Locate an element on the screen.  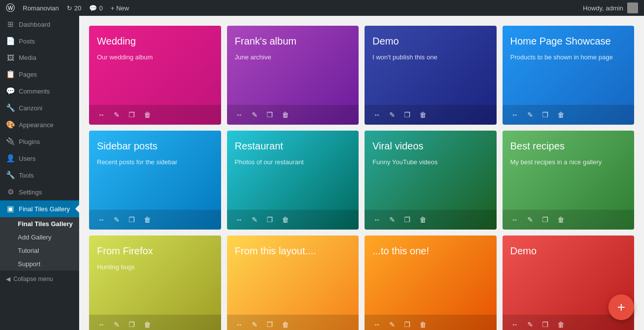
card-desc: Funny YouTube videos is located at coordinates (430, 162).